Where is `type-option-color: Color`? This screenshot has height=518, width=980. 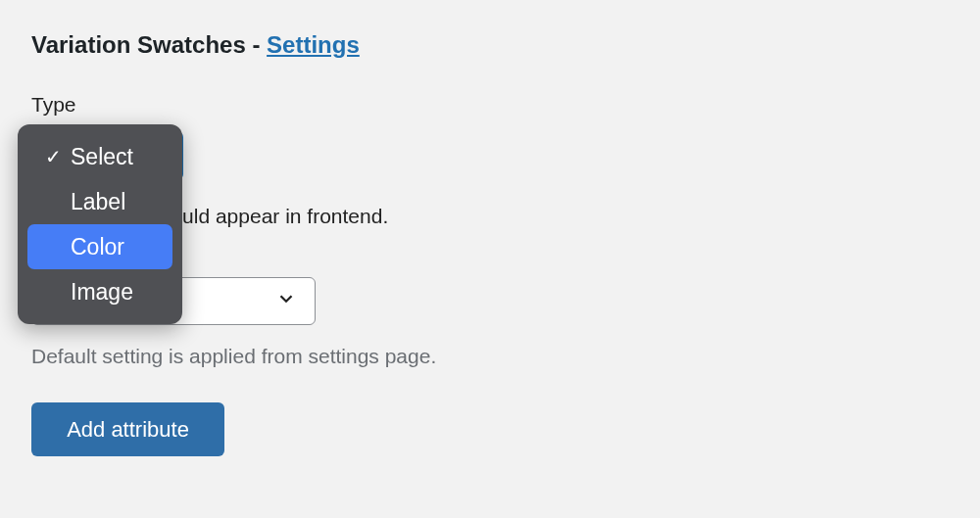 type-option-color: Color is located at coordinates (100, 247).